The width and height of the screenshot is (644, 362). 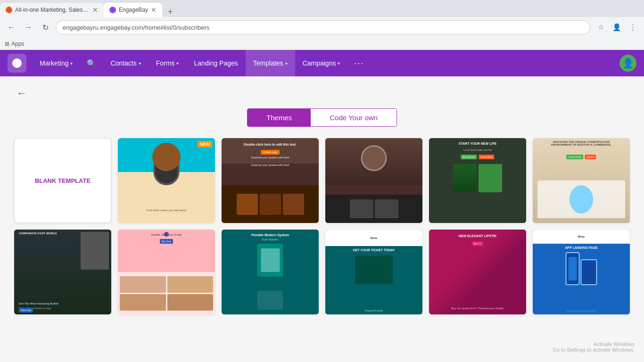 What do you see at coordinates (52, 10) in the screenshot?
I see `tab-title-1: All-in-one Marketing, Sales, Sup…` at bounding box center [52, 10].